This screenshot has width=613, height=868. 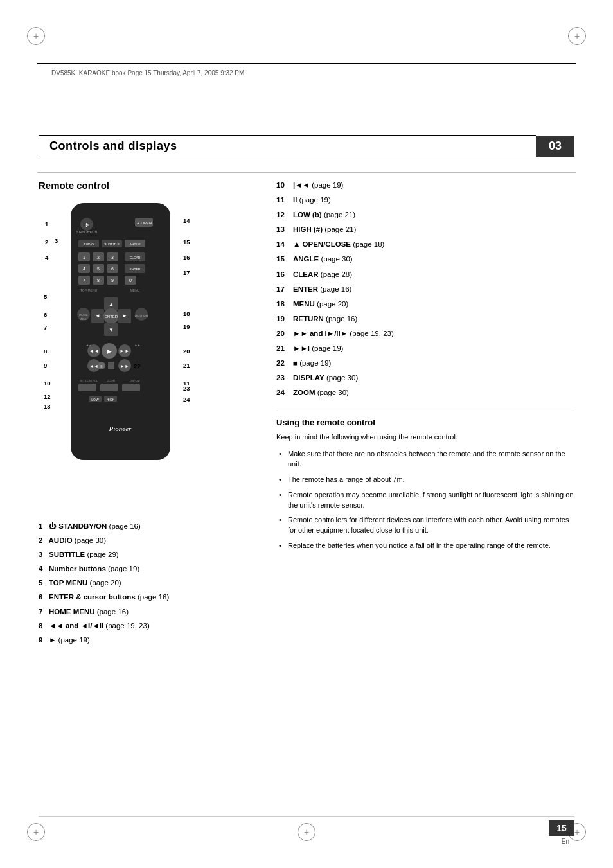 What do you see at coordinates (45, 297) in the screenshot?
I see `callout-5: 5` at bounding box center [45, 297].